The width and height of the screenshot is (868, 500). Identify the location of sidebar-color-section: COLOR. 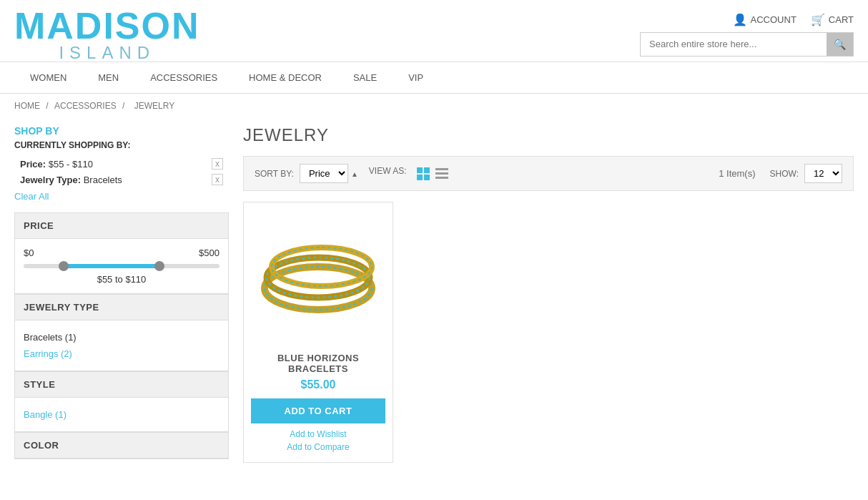
(122, 446).